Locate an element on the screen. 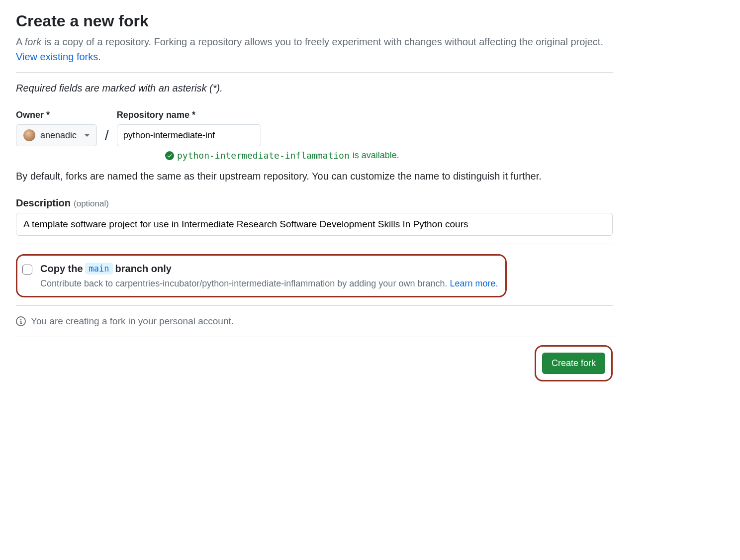 This screenshot has height=560, width=740. page-subtitle: A fork is a copy of a repository. Forkin… is located at coordinates (314, 49).